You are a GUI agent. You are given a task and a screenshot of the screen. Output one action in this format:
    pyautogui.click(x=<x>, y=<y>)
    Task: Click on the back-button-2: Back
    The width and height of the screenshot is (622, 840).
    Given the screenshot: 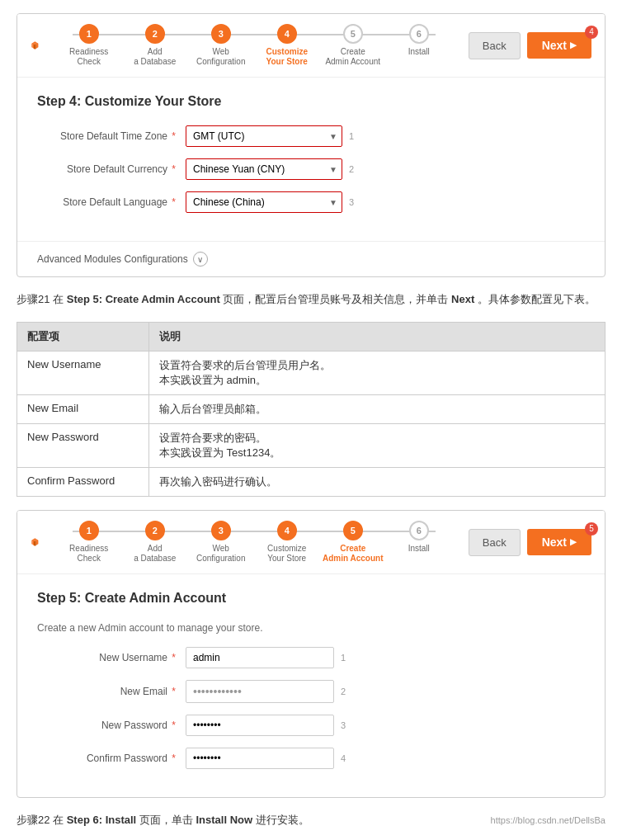 What is the action you would take?
    pyautogui.click(x=495, y=543)
    